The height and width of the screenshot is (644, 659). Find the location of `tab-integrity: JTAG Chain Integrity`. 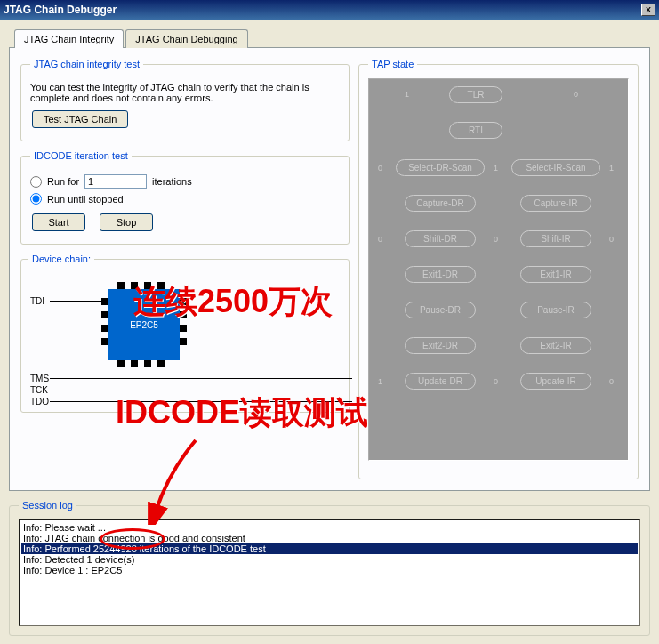

tab-integrity: JTAG Chain Integrity is located at coordinates (69, 39).